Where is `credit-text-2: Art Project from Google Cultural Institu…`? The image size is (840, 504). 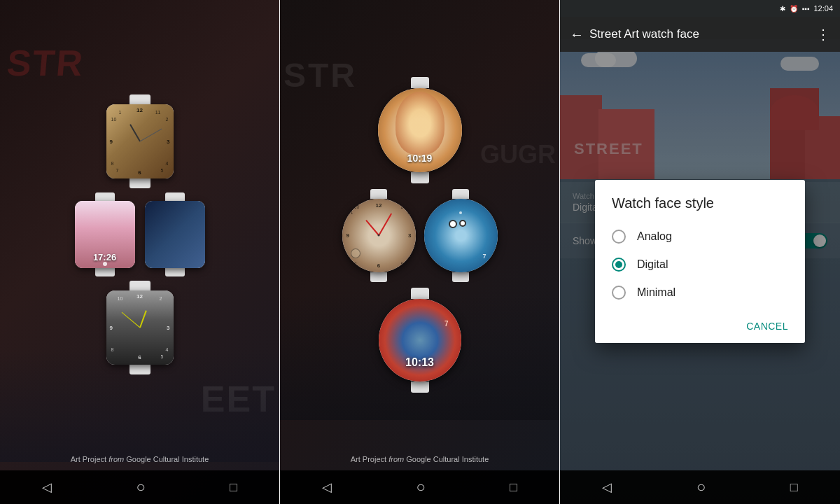
credit-text-2: Art Project from Google Cultural Institu… is located at coordinates (420, 459).